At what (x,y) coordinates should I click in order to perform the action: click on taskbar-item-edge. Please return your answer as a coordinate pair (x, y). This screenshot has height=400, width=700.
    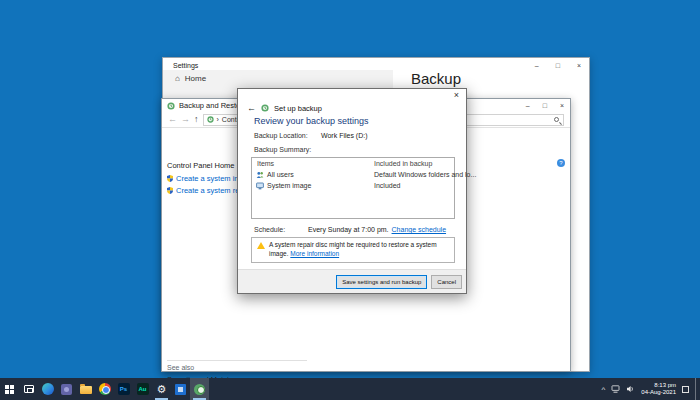
    Looking at the image, I should click on (48, 389).